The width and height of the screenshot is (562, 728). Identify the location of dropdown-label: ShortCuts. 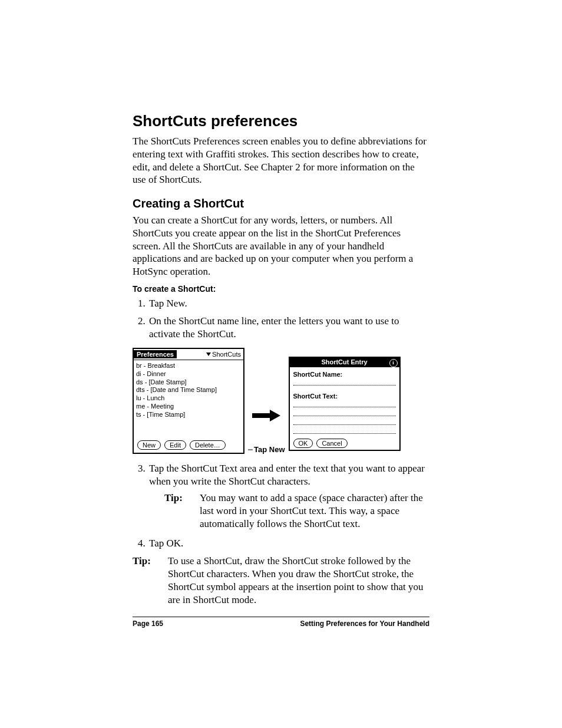
(226, 354).